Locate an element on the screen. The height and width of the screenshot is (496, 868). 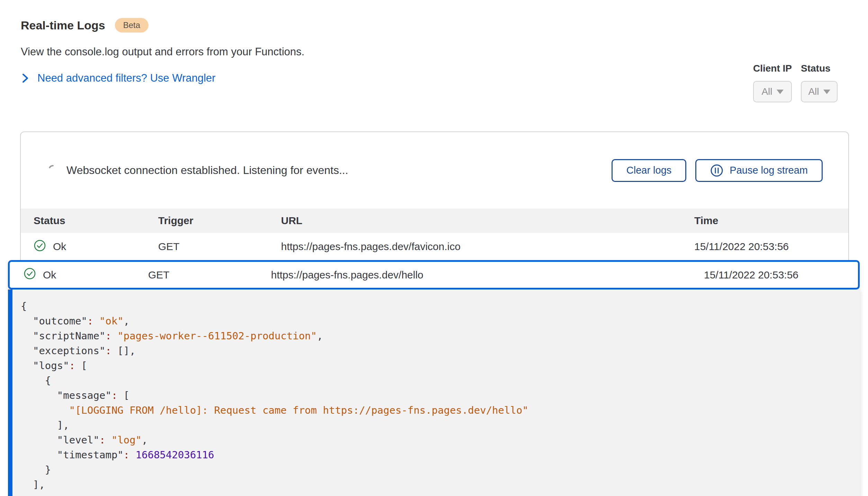
table-row: Ok GET https://pages-fns.pages.dev/favic… is located at coordinates (435, 247).